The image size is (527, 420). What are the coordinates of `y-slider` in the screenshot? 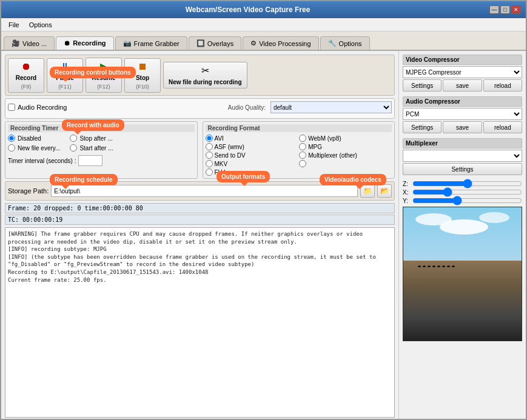 It's located at (467, 201).